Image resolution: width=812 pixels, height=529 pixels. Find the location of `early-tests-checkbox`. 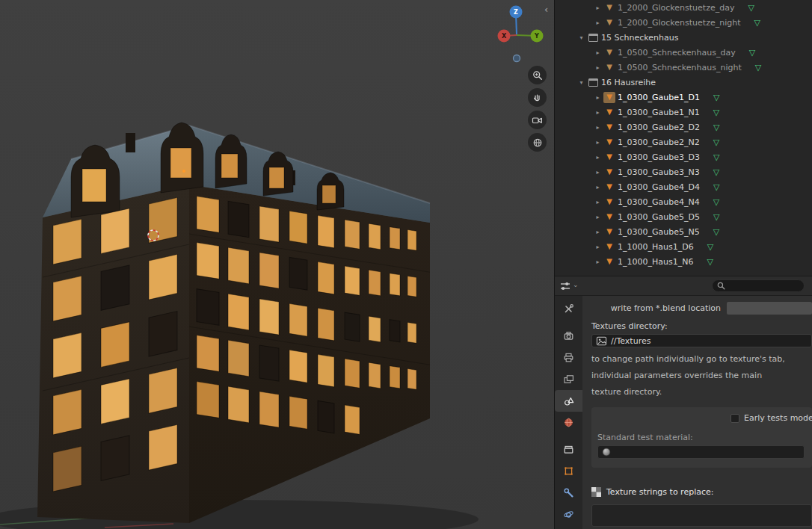

early-tests-checkbox is located at coordinates (735, 418).